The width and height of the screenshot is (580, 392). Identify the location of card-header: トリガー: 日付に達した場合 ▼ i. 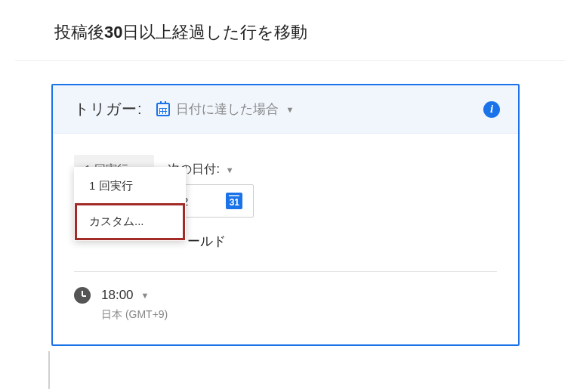
(285, 110).